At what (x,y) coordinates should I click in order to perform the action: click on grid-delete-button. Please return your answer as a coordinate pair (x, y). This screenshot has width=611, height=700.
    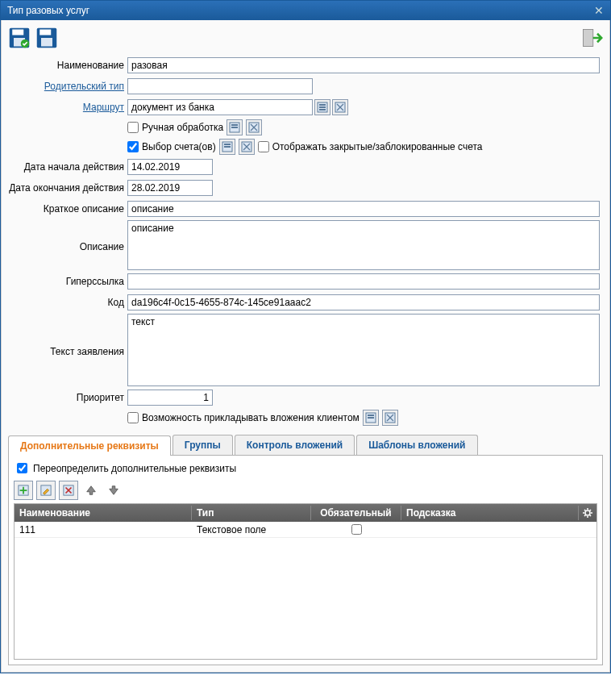
    Looking at the image, I should click on (69, 490).